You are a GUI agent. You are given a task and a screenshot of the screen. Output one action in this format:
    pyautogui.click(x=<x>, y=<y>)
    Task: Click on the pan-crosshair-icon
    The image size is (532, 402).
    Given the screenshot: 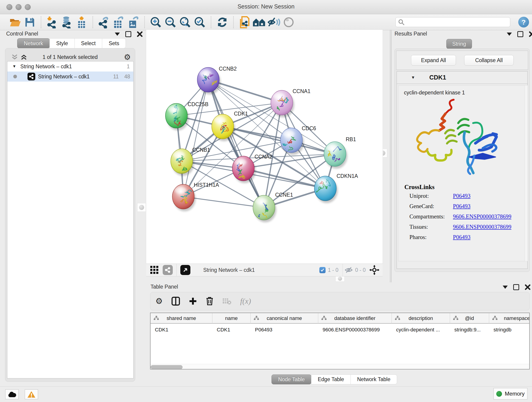 What is the action you would take?
    pyautogui.click(x=374, y=270)
    